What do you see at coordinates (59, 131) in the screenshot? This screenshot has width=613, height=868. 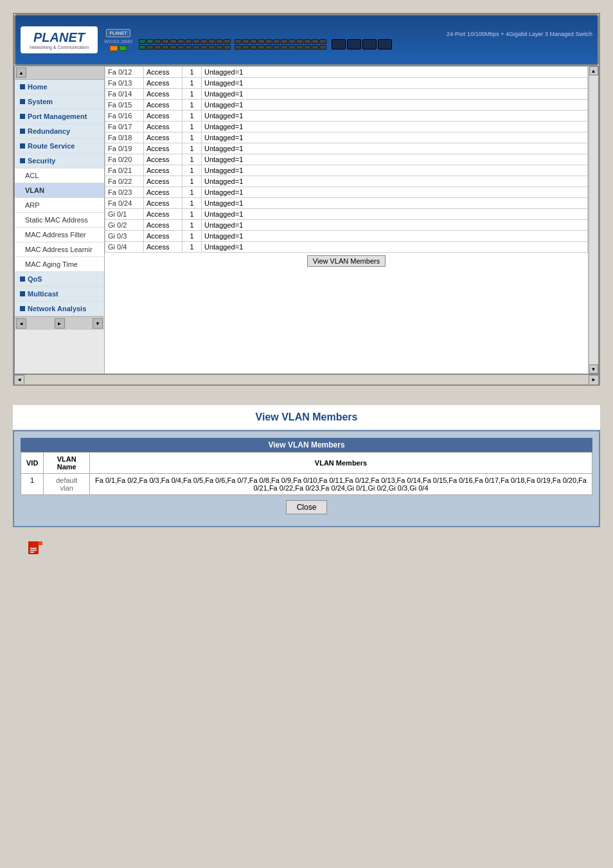 I see `sidebar-item-redundancy: Redundancy` at bounding box center [59, 131].